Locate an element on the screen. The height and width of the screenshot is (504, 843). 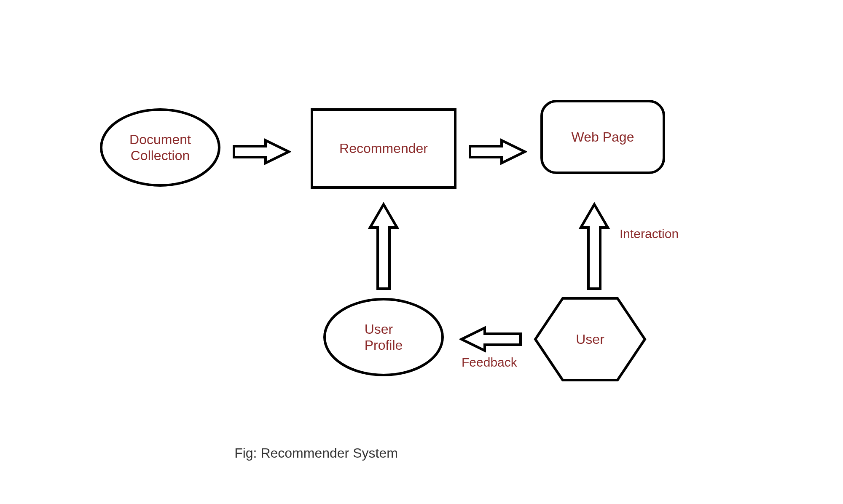
edge-interaction-label: Interaction is located at coordinates (649, 234).